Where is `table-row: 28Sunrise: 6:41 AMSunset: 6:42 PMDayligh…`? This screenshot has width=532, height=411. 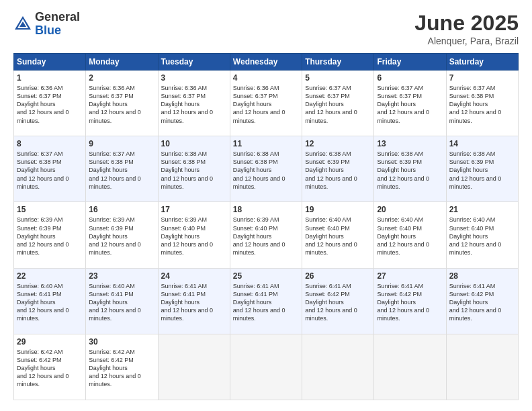 table-row: 28Sunrise: 6:41 AMSunset: 6:42 PMDayligh… is located at coordinates (482, 301).